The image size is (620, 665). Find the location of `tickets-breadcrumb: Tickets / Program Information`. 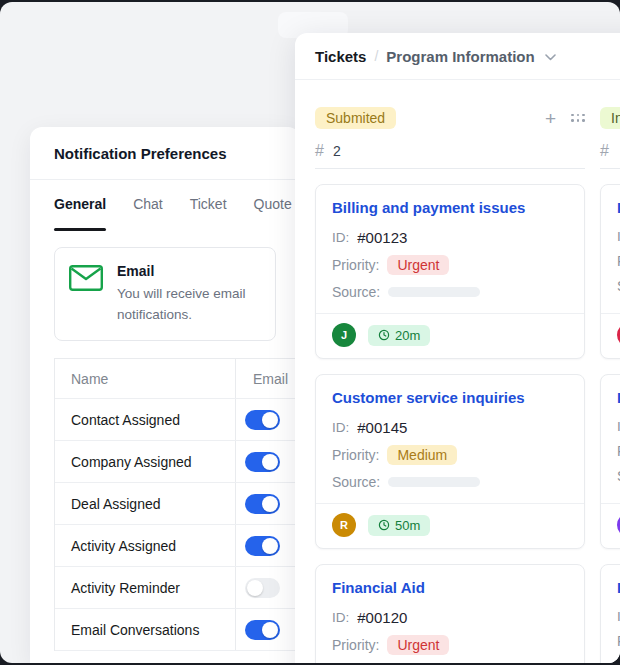

tickets-breadcrumb: Tickets / Program Information is located at coordinates (458, 56).